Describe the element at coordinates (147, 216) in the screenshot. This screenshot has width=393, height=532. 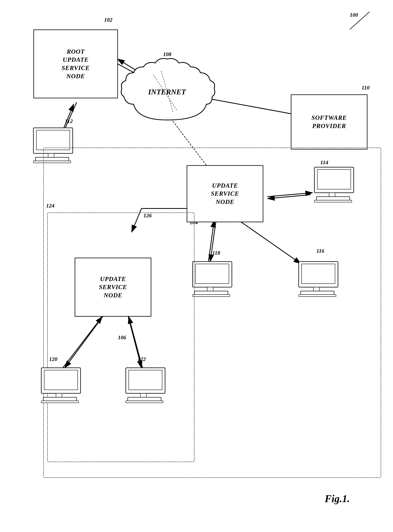
I see `ref-126: 126` at that location.